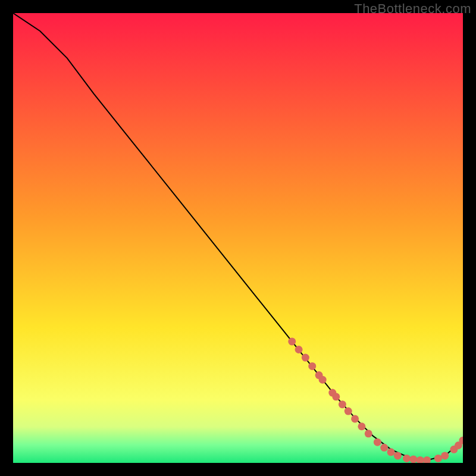  Describe the element at coordinates (413, 9) in the screenshot. I see `watermark-text: TheBottleneck.com` at that location.